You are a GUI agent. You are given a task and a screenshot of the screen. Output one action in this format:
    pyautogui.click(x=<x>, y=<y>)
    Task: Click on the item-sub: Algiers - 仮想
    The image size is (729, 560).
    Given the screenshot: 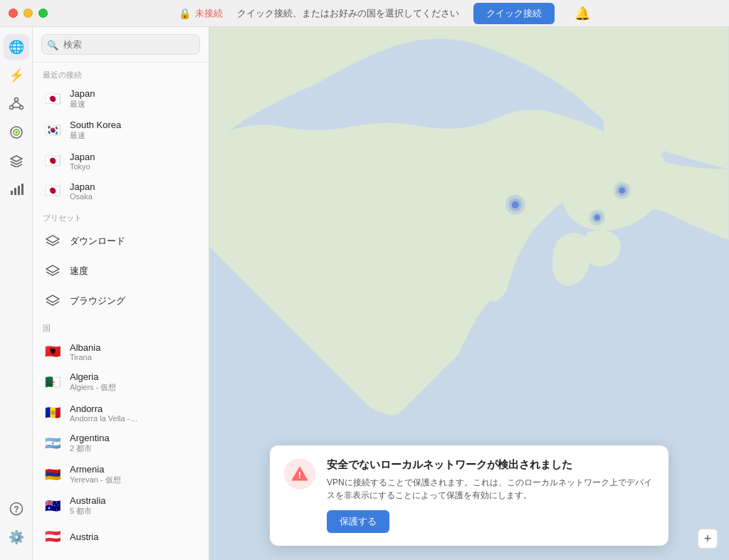 What is the action you would take?
    pyautogui.click(x=93, y=387)
    